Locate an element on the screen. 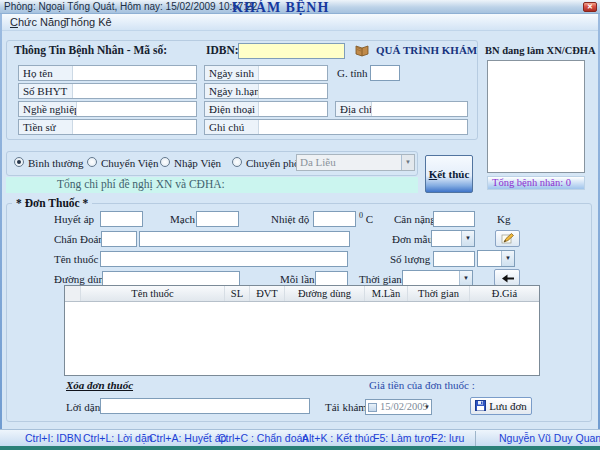 This screenshot has height=450, width=600. room-select-value: Da Liễu is located at coordinates (350, 162).